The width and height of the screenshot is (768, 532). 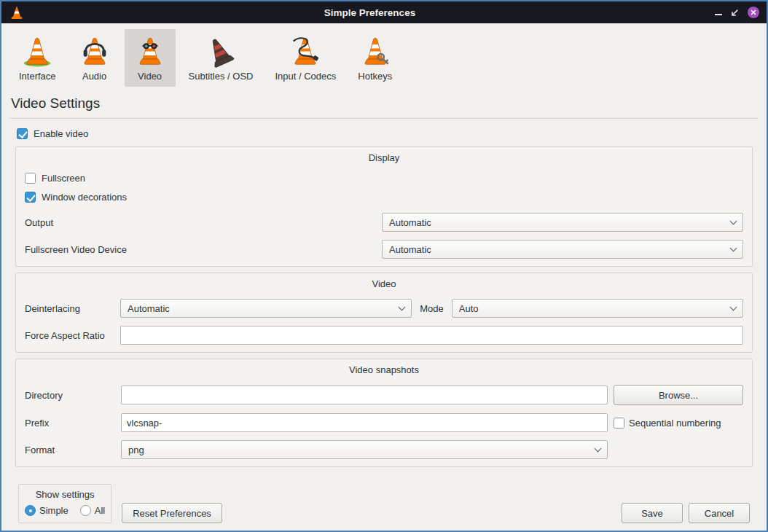 What do you see at coordinates (388, 134) in the screenshot?
I see `enable-video-row: Enable video` at bounding box center [388, 134].